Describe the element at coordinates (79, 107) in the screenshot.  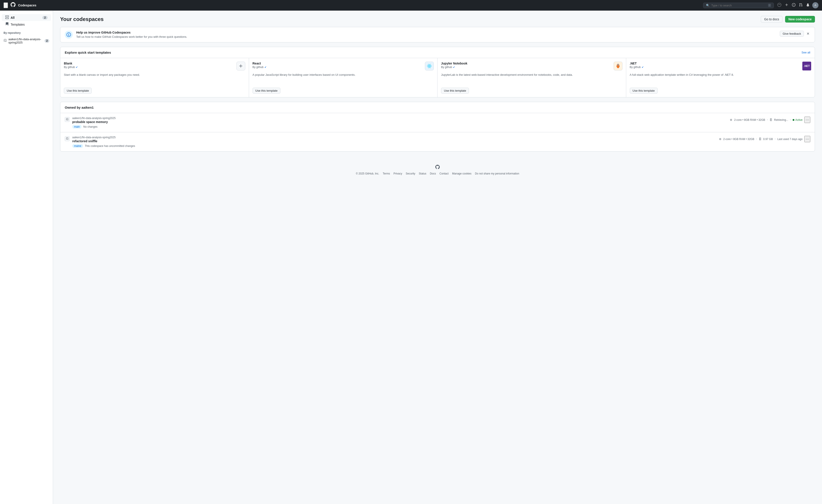
I see `owned-title: Owned by aaiken1` at that location.